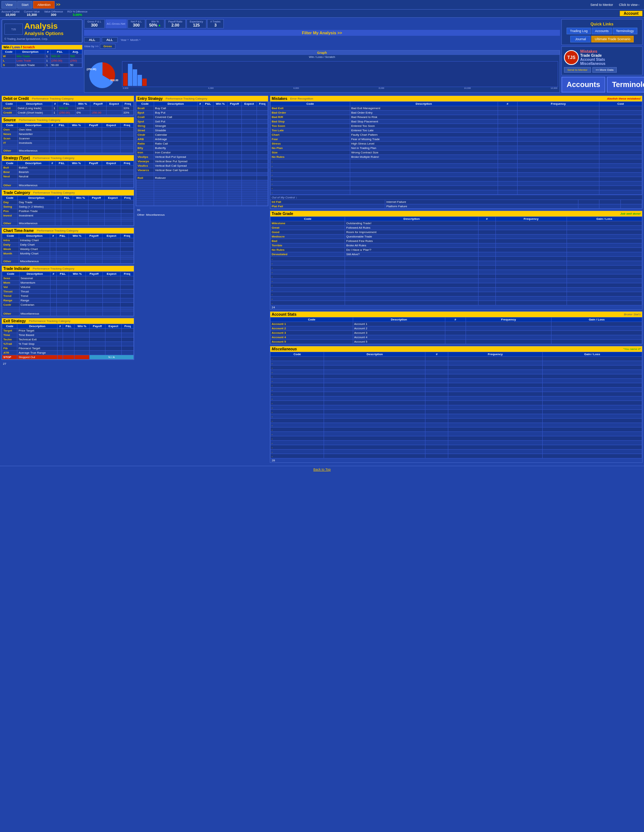 The image size is (644, 832). What do you see at coordinates (29, 47) in the screenshot?
I see `win-loss-header-s: Scratch` at bounding box center [29, 47].